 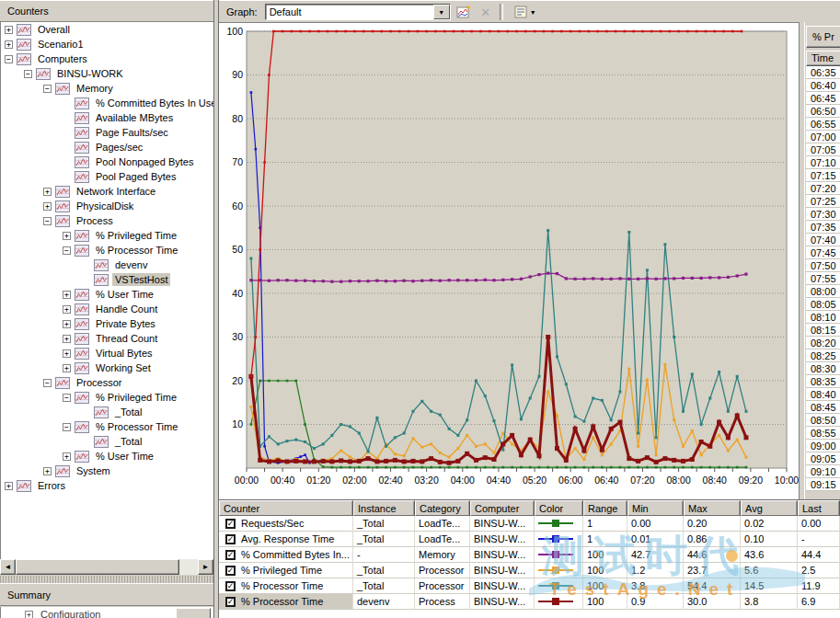 What do you see at coordinates (823, 330) in the screenshot?
I see `time-row: 08:15` at bounding box center [823, 330].